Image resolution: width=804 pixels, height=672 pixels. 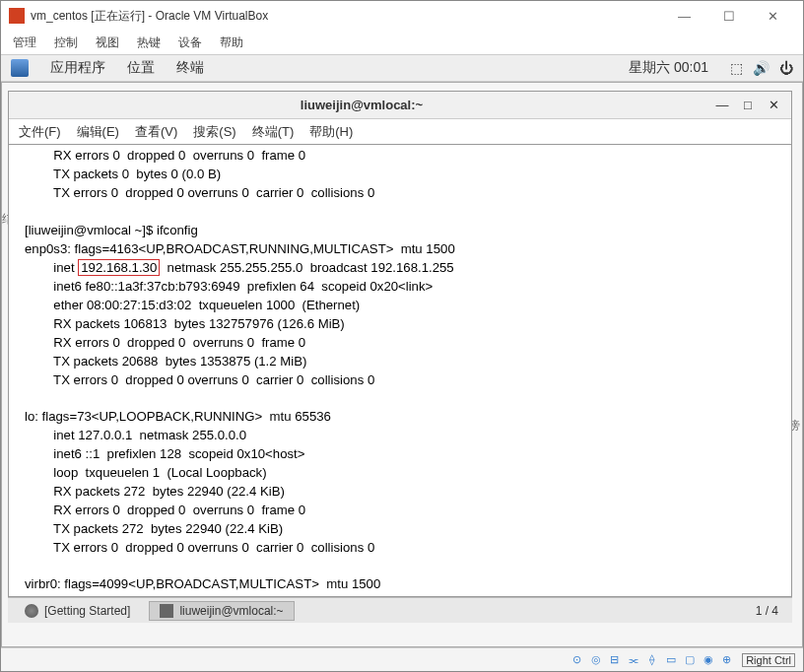 What do you see at coordinates (154, 528) in the screenshot?
I see `line: TX packets 272 bytes 22940 (22.4 KiB)` at bounding box center [154, 528].